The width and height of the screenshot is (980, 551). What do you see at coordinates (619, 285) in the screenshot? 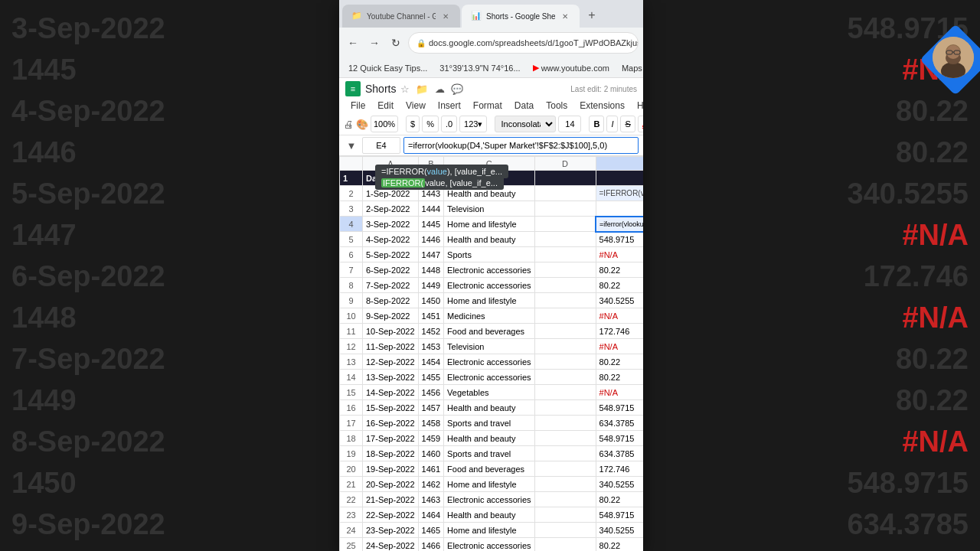
I see `cell-e8: 80.22` at bounding box center [619, 285].